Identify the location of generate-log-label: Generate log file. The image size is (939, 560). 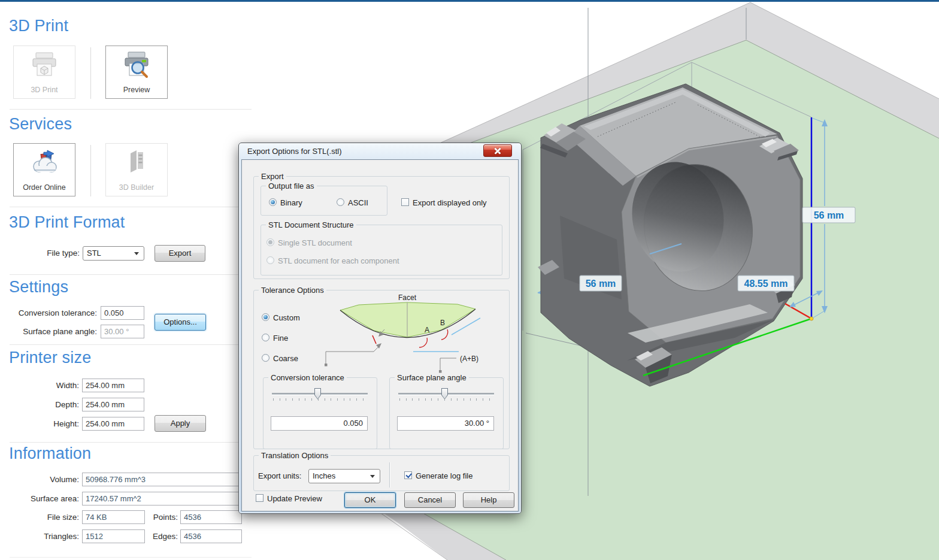
(444, 476).